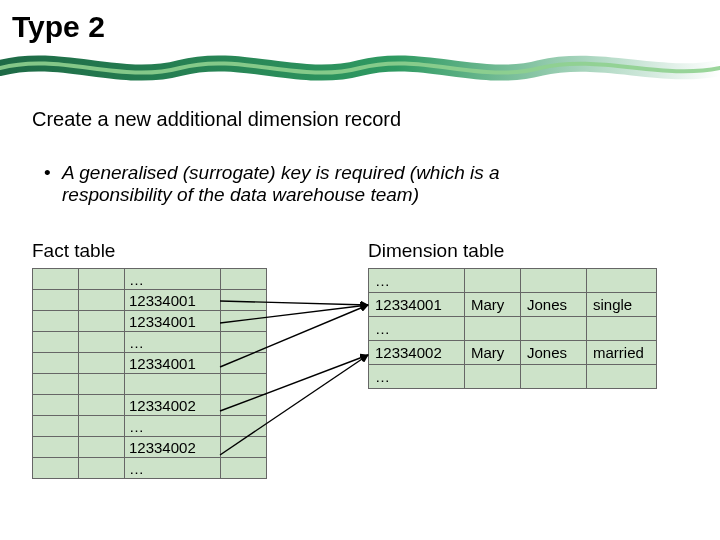  What do you see at coordinates (74, 251) in the screenshot?
I see `fact-table-label: Fact table` at bounding box center [74, 251].